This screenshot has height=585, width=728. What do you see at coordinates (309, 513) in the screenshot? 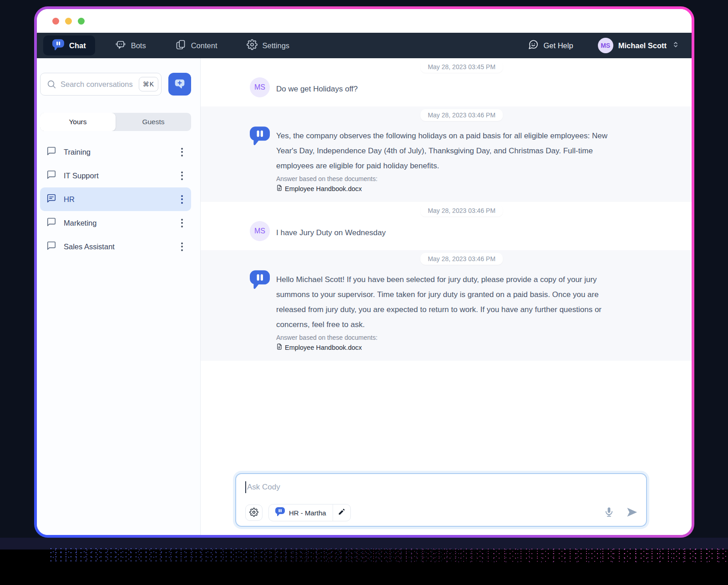
I see `bot-selector-chip: HR - Martha` at bounding box center [309, 513].